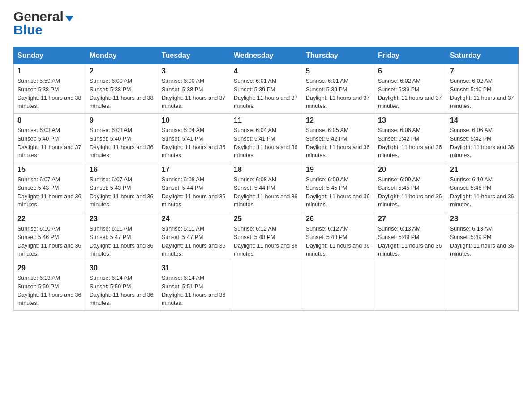 The image size is (532, 411). I want to click on calendar-cell: 19 Sunrise: 6:09 AMSunset: 5:45 PMDaylig…, so click(339, 188).